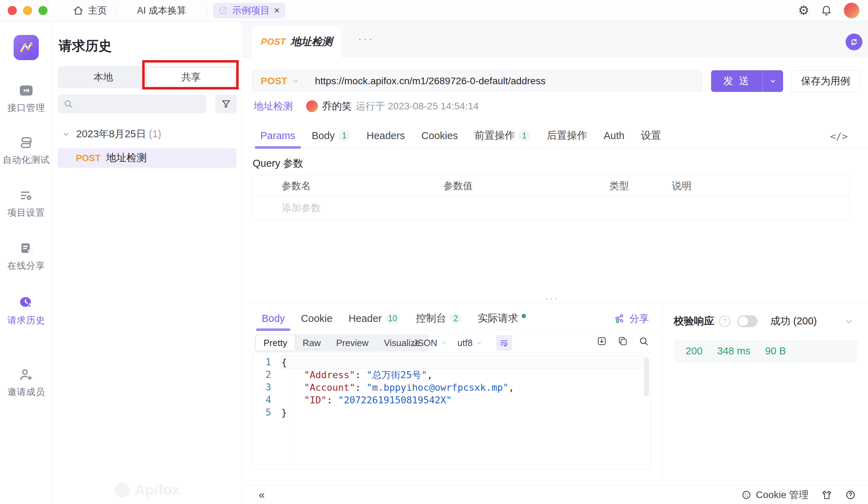 This screenshot has width=868, height=504. What do you see at coordinates (417, 106) in the screenshot?
I see `run-timestamp: 运行于 2023-08-25 14:54:14` at bounding box center [417, 106].